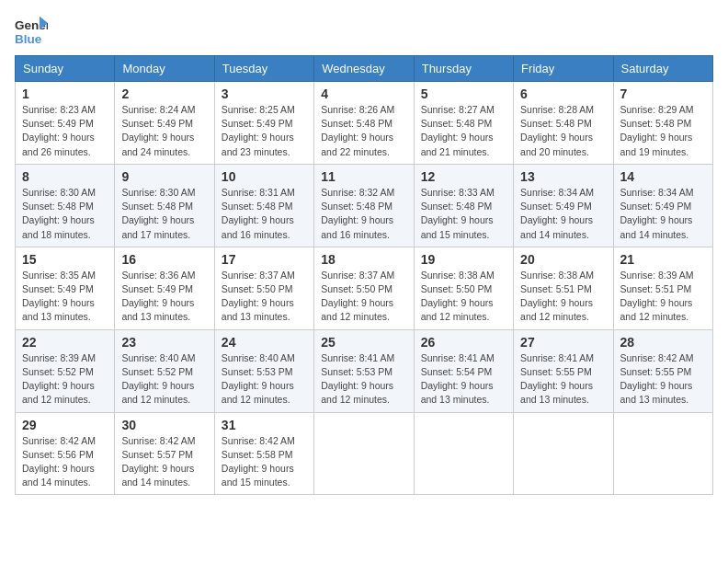 The image size is (728, 563). Describe the element at coordinates (463, 288) in the screenshot. I see `calendar-day-19: 19Sunrise: 8:38 AMSunset: 5:50 PMDayligh…` at that location.